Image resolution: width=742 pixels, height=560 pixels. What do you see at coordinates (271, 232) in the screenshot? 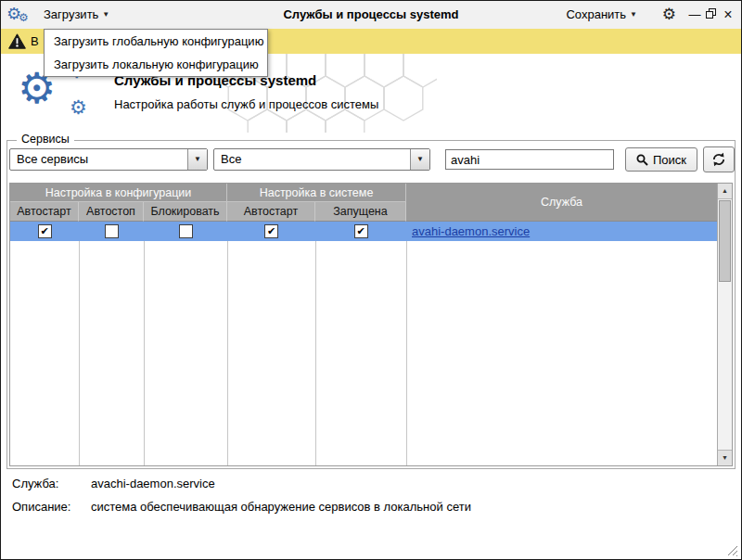
I see `cell-autostart-system: ✔` at bounding box center [271, 232].